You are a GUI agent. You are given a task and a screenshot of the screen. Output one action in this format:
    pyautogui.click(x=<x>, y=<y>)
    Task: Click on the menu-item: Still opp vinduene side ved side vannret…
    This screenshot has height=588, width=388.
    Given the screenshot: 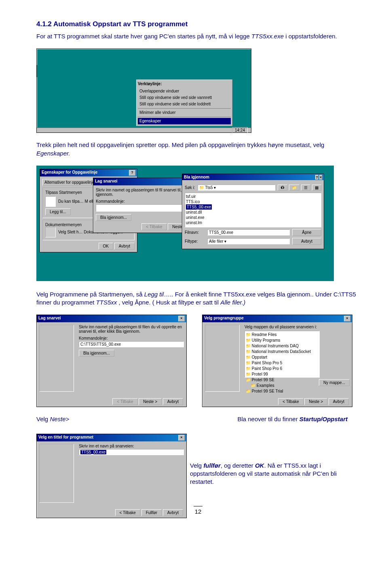 What is the action you would take?
    pyautogui.click(x=184, y=98)
    